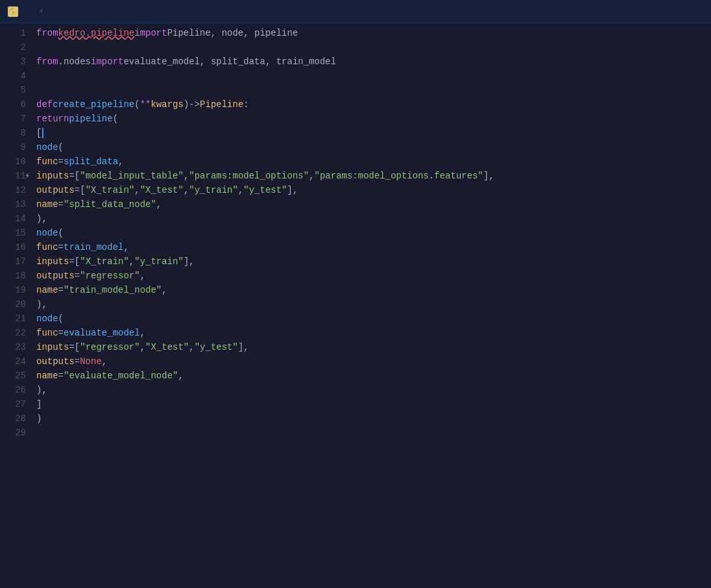 Image resolution: width=711 pixels, height=588 pixels. Describe the element at coordinates (167, 347) in the screenshot. I see `token-string: "X_test"` at that location.